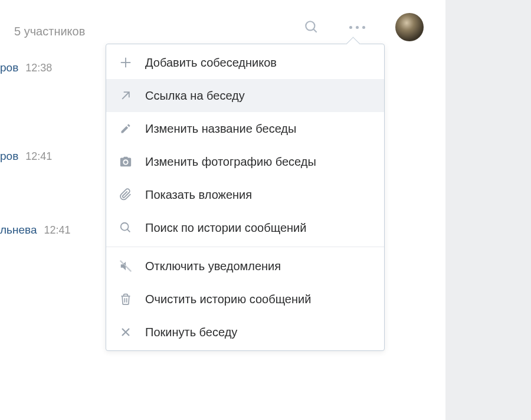 The image size is (531, 420). What do you see at coordinates (225, 228) in the screenshot?
I see `menu-label: Поиск по истории сообщений` at bounding box center [225, 228].